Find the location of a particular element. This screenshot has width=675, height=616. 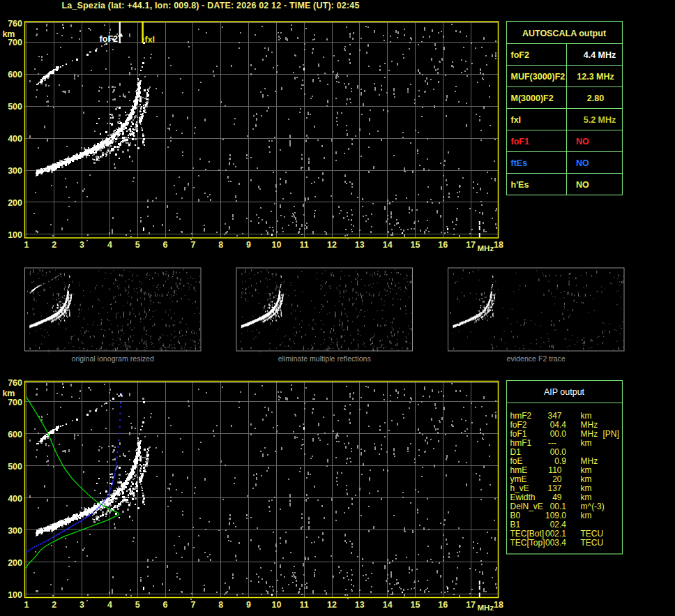

svg-text: TEC[Top] is located at coordinates (528, 543).